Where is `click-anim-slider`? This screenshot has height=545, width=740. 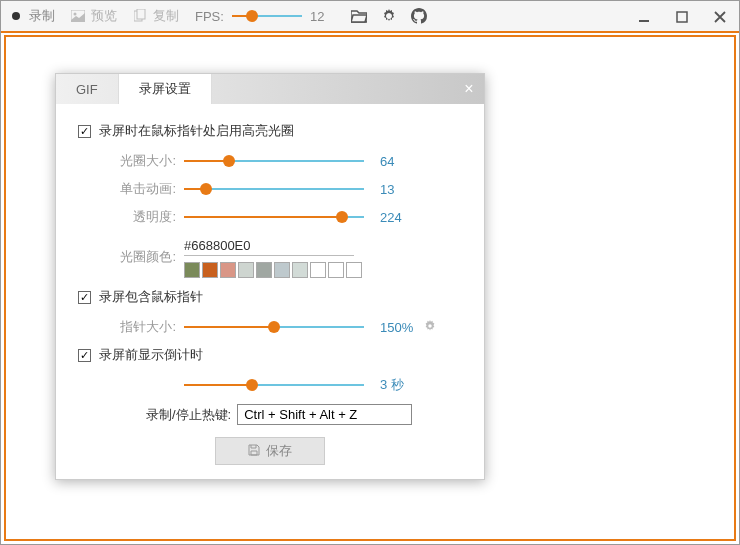
click-anim-slider is located at coordinates (274, 189).